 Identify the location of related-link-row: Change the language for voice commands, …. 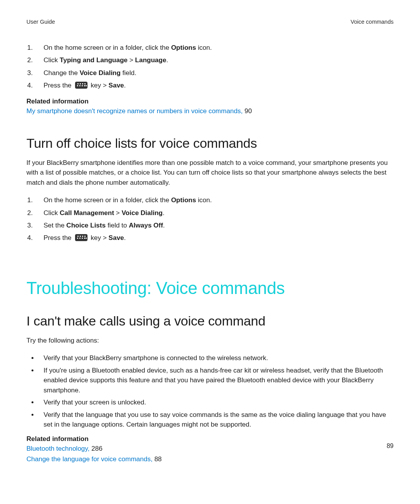
(210, 459).